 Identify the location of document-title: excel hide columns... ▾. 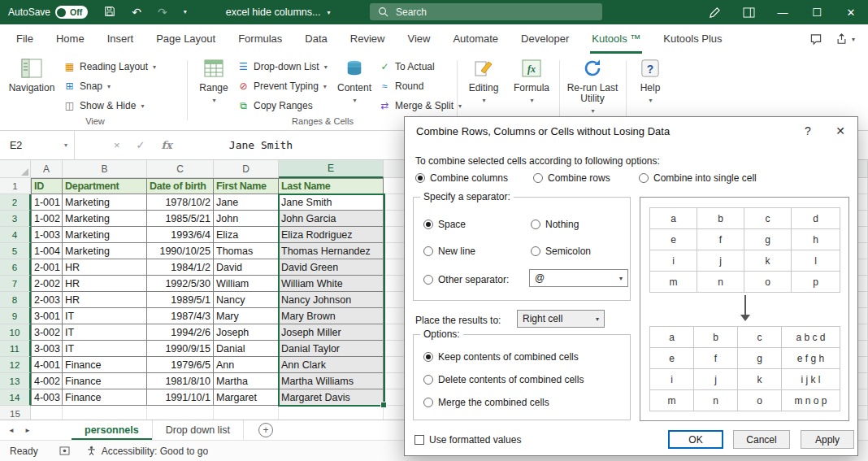
(278, 12).